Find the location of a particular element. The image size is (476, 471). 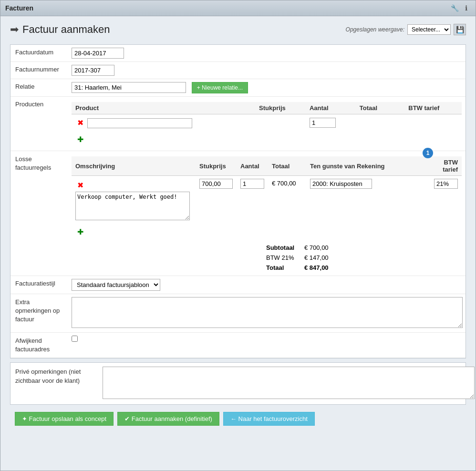

factuurdatum-row: Factuurdatum is located at coordinates (238, 53).